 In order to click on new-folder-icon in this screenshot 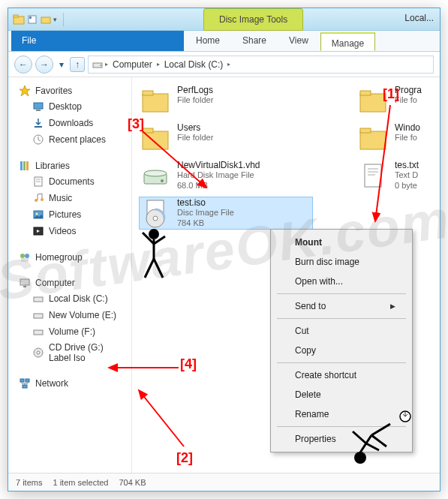, I will do `click(46, 20)`.